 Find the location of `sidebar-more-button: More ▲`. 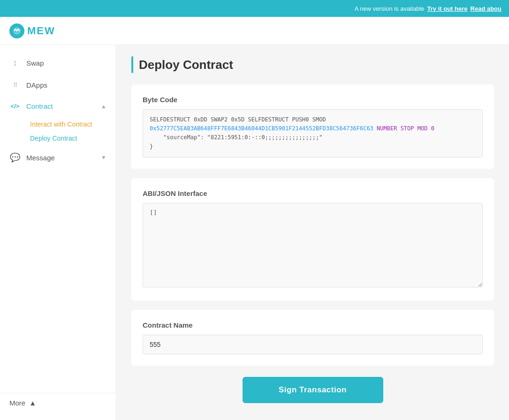

sidebar-more-button: More ▲ is located at coordinates (58, 403).